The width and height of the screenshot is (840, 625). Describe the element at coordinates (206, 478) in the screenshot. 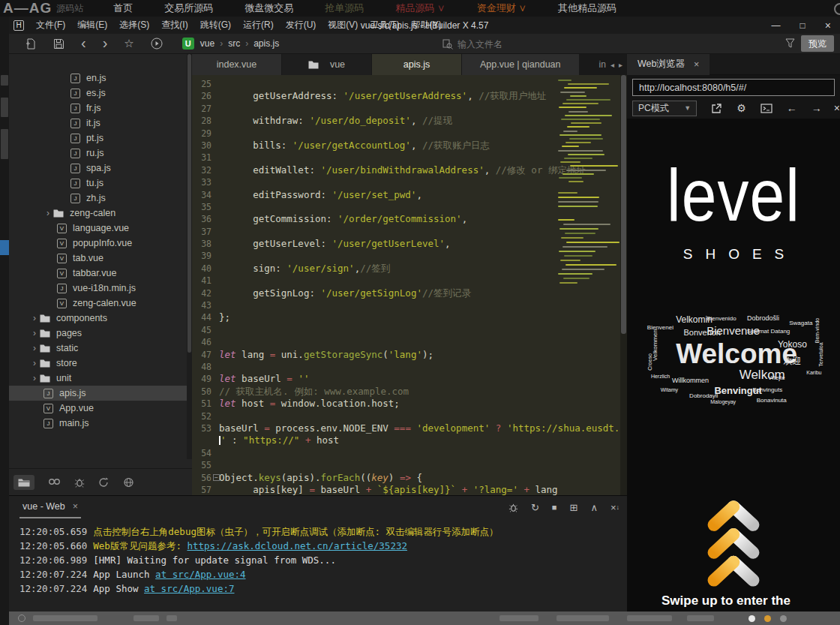

I see `line-number: 56−` at that location.